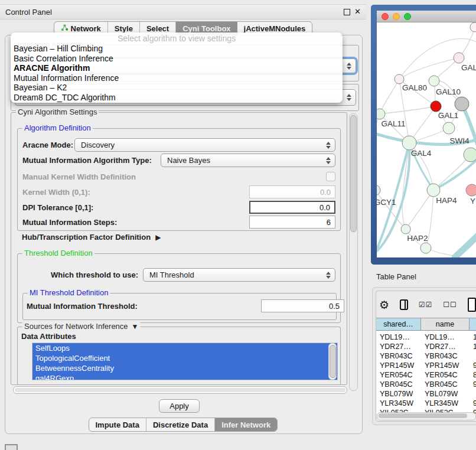 The height and width of the screenshot is (450, 476). What do you see at coordinates (353, 252) in the screenshot?
I see `settings-vertical-scrollbar` at bounding box center [353, 252].